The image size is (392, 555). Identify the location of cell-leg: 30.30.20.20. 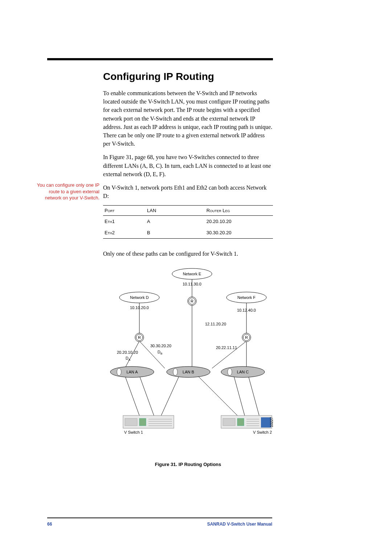
(239, 233).